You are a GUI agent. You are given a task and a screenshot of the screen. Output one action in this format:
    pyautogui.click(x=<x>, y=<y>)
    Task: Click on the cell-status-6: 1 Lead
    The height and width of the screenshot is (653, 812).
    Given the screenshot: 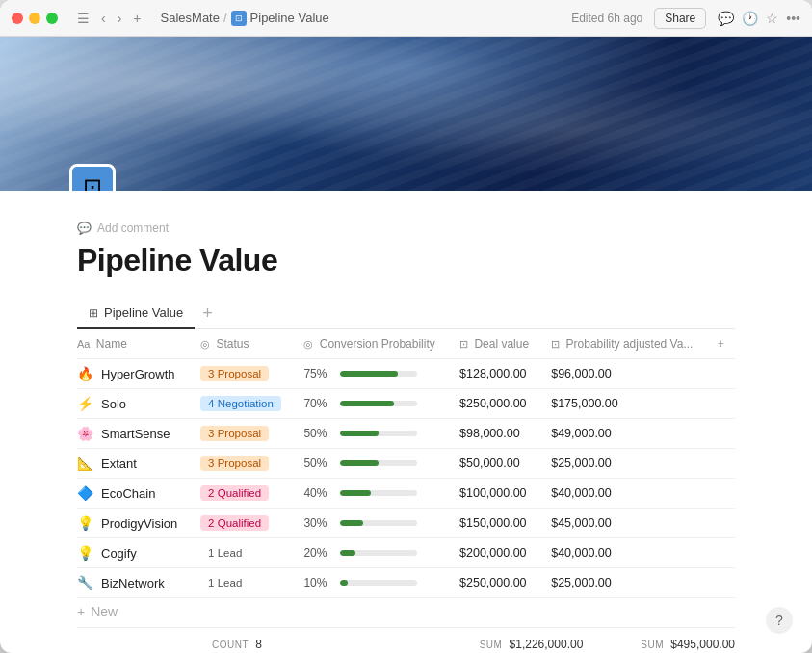 What is the action you would take?
    pyautogui.click(x=243, y=553)
    